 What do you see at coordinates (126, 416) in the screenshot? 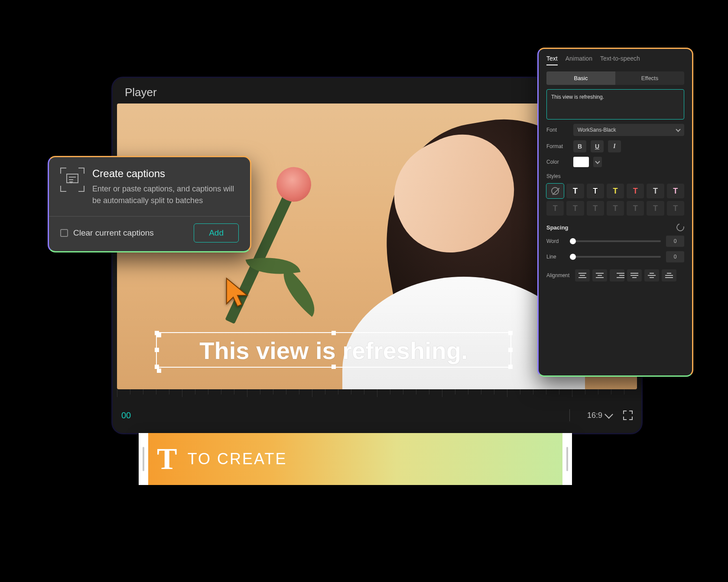
I see `timecode: 00` at bounding box center [126, 416].